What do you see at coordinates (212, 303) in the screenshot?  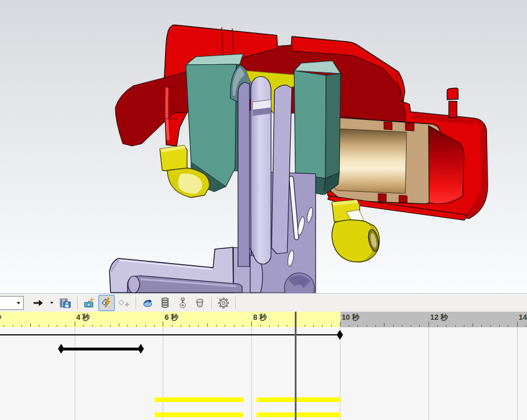 I see `toolbar-separator` at bounding box center [212, 303].